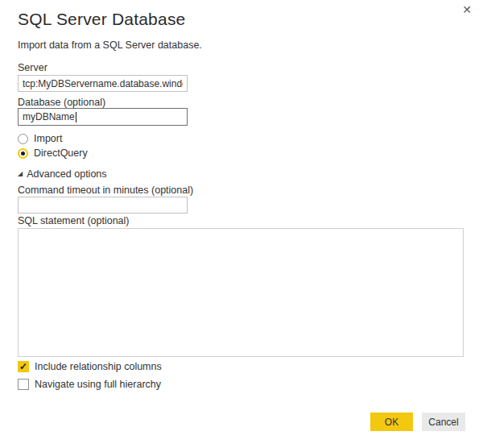 This screenshot has height=448, width=483. What do you see at coordinates (23, 384) in the screenshot?
I see `unchecked-checkbox-icon` at bounding box center [23, 384].